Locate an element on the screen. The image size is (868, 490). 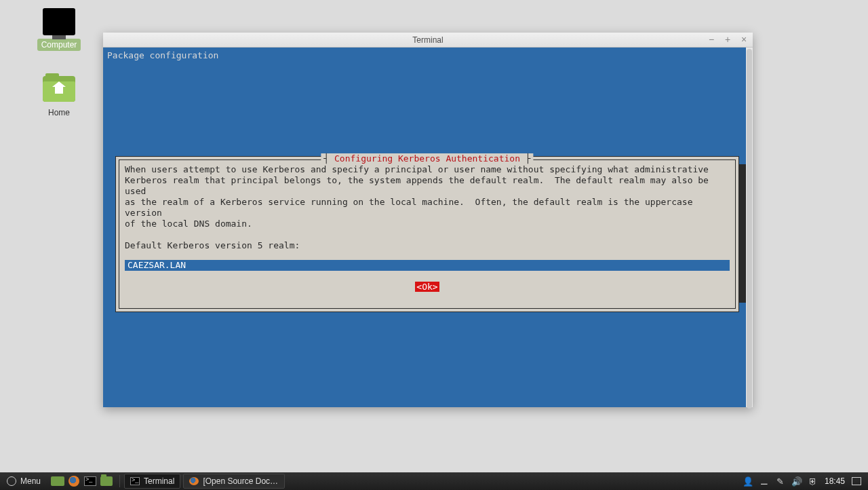
shield-icon: ⛨ is located at coordinates (813, 481).